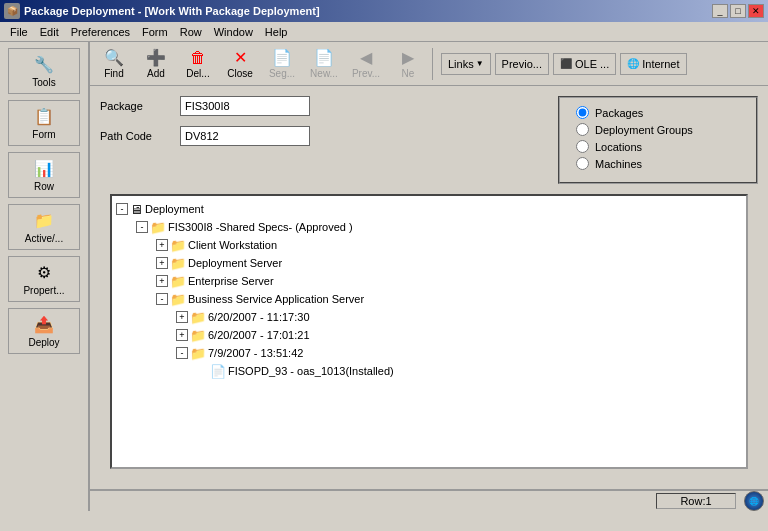 This screenshot has height=531, width=768. What do you see at coordinates (522, 64) in the screenshot?
I see `previo-button: Previo...` at bounding box center [522, 64].